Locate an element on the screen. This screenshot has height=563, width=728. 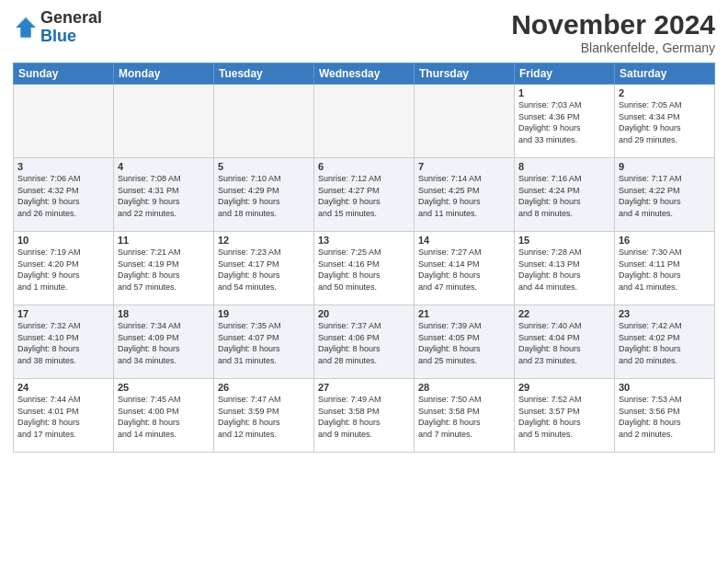
day-number: 8 is located at coordinates (564, 167).